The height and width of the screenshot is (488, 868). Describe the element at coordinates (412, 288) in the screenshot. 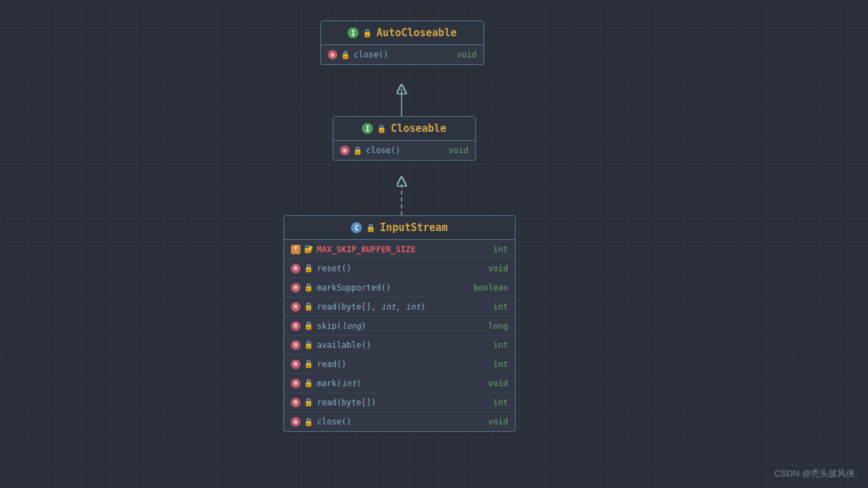

I see `row-ms: markSupported() boolean` at that location.